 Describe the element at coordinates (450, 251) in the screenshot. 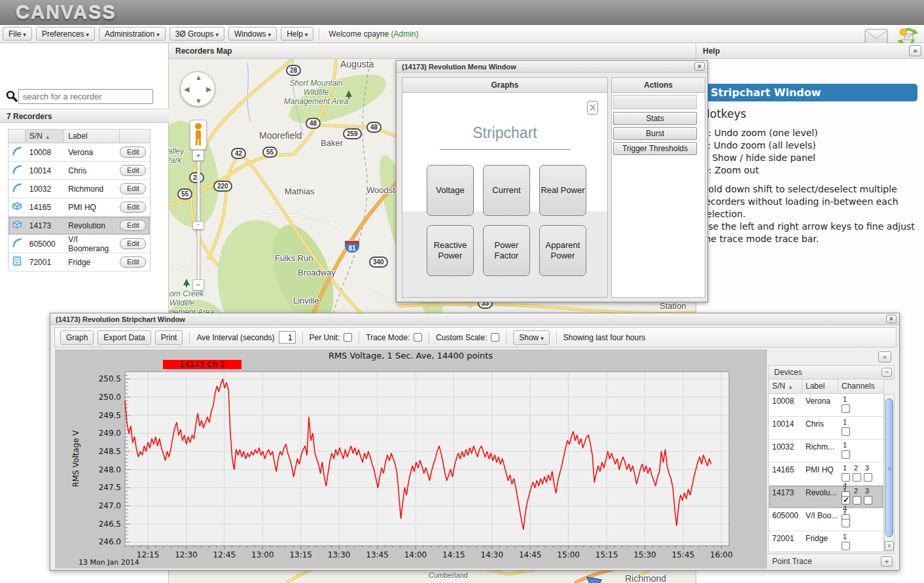

I see `reactive-power-button: Reactive Power` at that location.